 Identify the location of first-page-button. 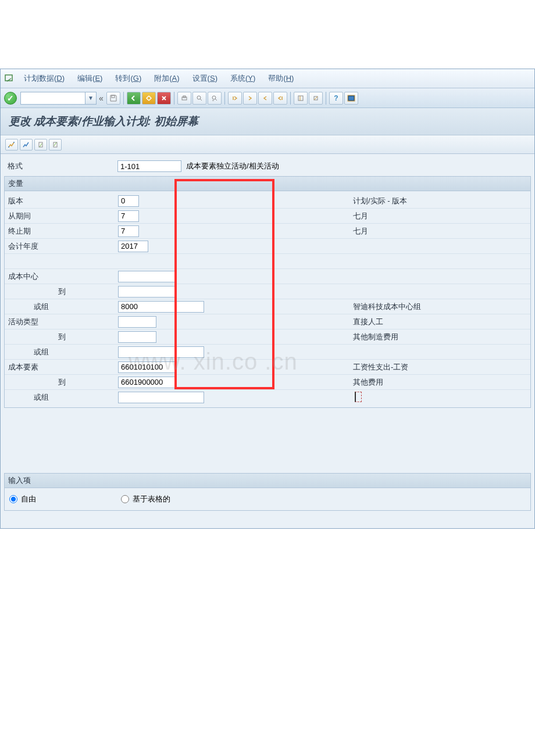
(235, 98).